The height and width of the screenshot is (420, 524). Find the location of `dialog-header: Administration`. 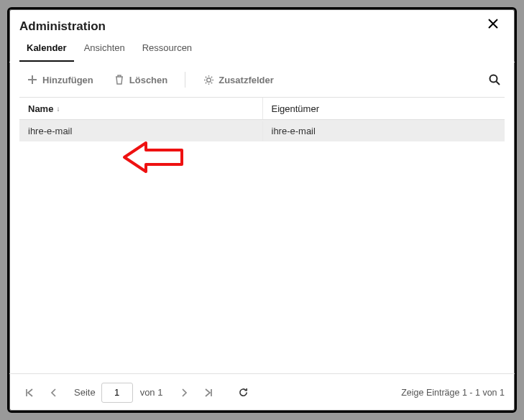

dialog-header: Administration is located at coordinates (262, 24).